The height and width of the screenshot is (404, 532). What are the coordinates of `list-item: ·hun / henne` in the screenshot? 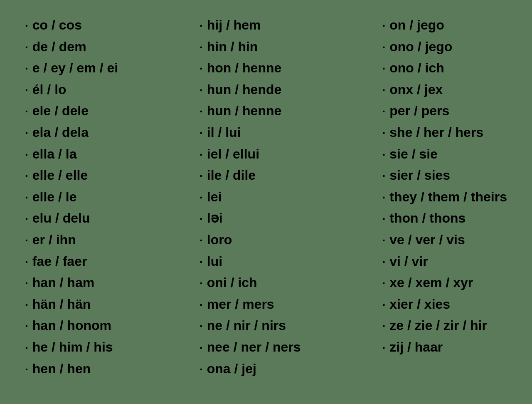 It's located at (250, 111).